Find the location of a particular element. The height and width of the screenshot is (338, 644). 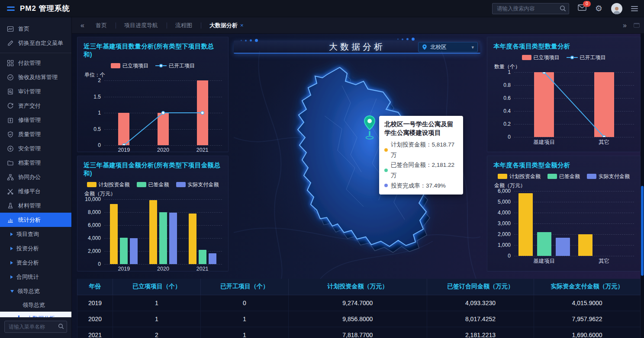

bar-计划投资金额 is located at coordinates (585, 245).